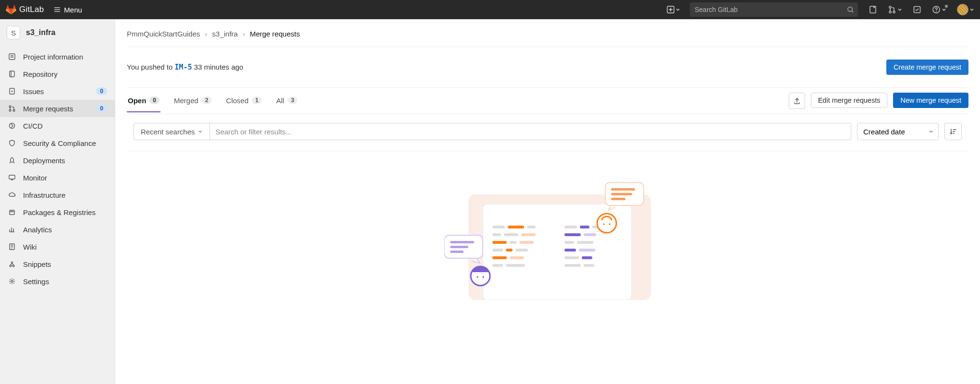 Image resolution: width=980 pixels, height=384 pixels. What do you see at coordinates (184, 67) in the screenshot?
I see `branch-link: IM-5` at bounding box center [184, 67].